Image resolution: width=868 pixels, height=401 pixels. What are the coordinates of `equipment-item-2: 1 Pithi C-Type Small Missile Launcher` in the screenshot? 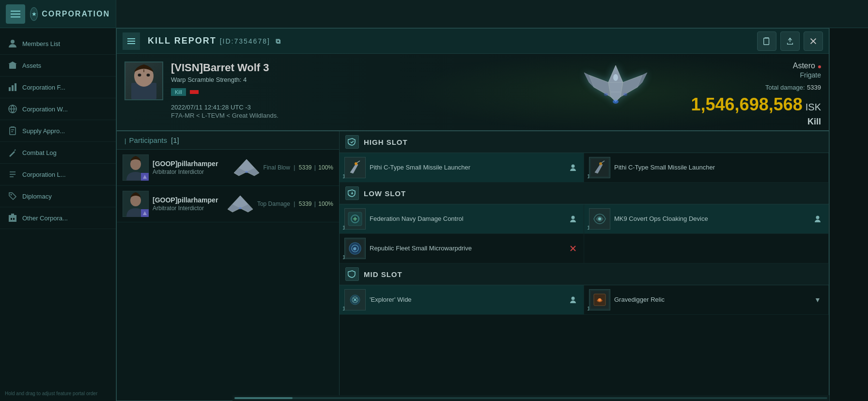 It's located at (706, 168).